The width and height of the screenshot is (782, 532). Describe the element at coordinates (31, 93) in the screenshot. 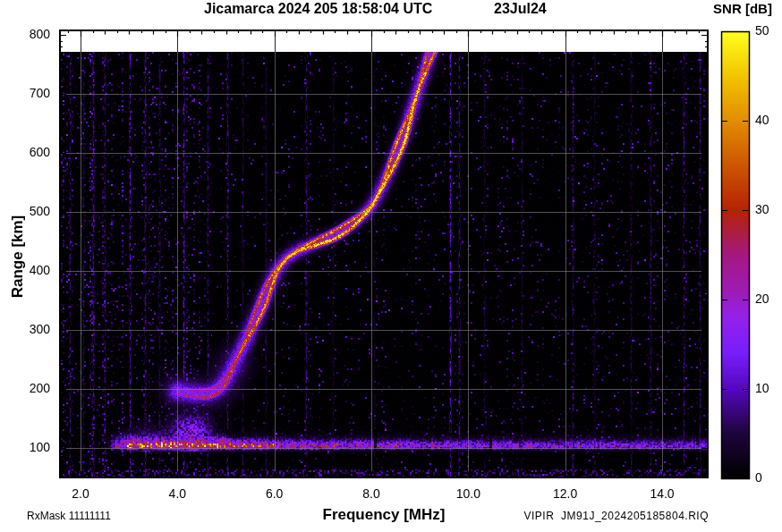

I see `y-tick-label: 700` at that location.